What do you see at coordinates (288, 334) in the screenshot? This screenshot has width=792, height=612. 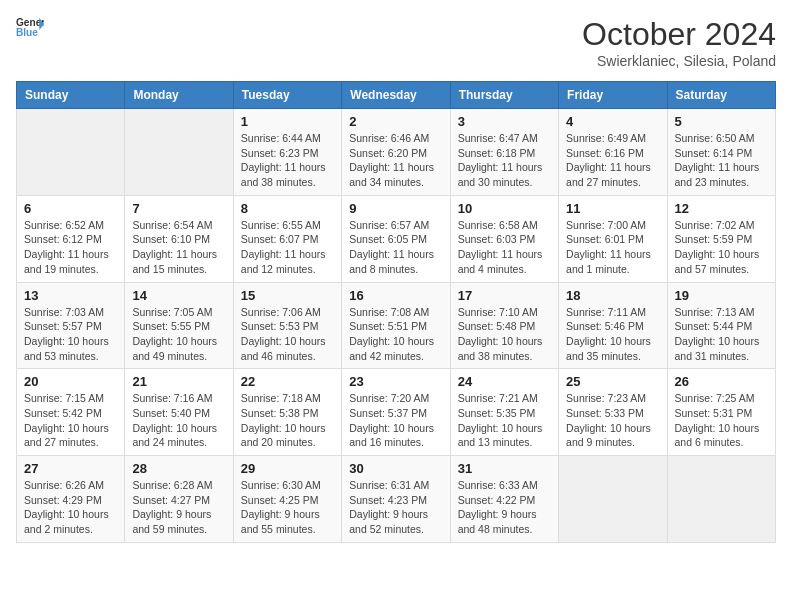 I see `day-info: Sunrise: 7:06 AM Sunset: 5:53 PM Dayligh…` at bounding box center [288, 334].